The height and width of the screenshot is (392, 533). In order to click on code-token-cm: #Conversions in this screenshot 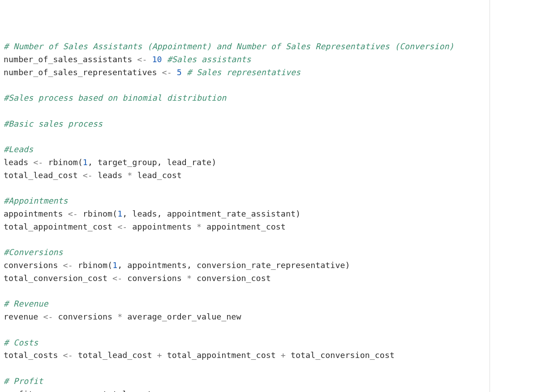, I will do `click(33, 252)`.